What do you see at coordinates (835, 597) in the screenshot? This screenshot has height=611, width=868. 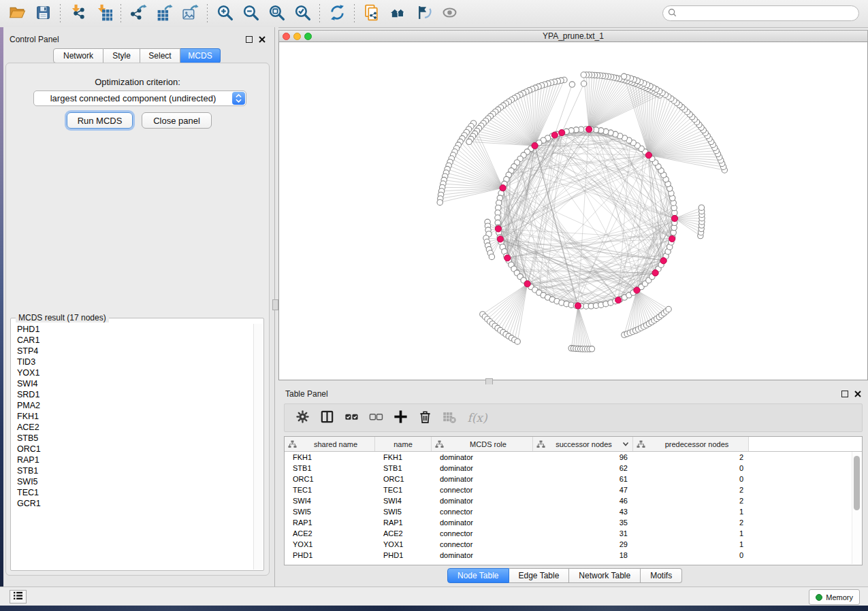 I see `memory-button: Memory` at bounding box center [835, 597].